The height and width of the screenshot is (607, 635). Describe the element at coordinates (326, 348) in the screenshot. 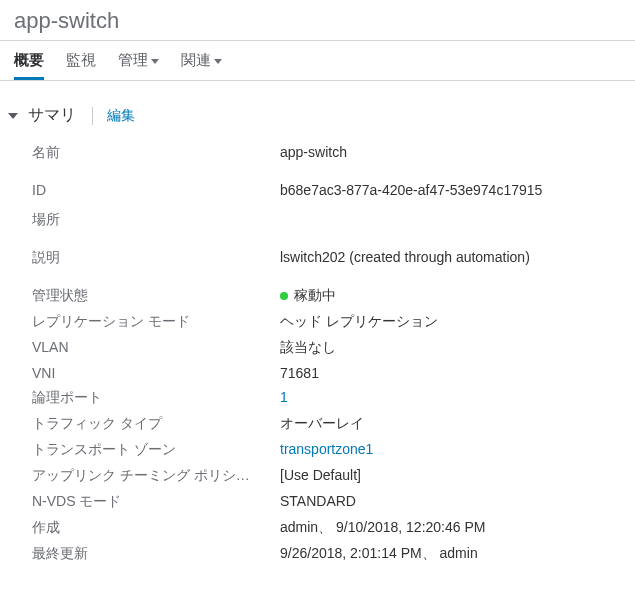

I see `row-vlan: VLAN 該当なし` at that location.